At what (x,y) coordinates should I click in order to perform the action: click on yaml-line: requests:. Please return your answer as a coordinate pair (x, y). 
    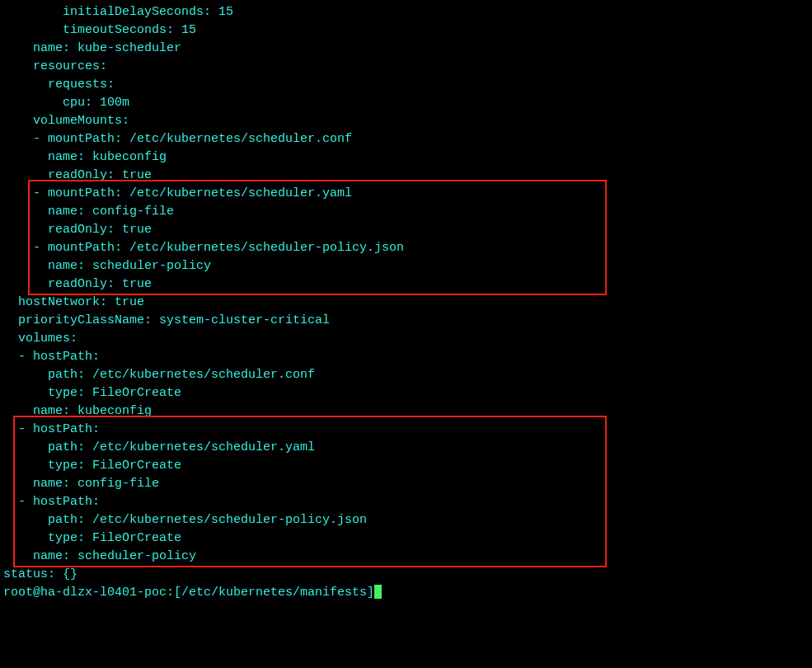
    Looking at the image, I should click on (406, 85).